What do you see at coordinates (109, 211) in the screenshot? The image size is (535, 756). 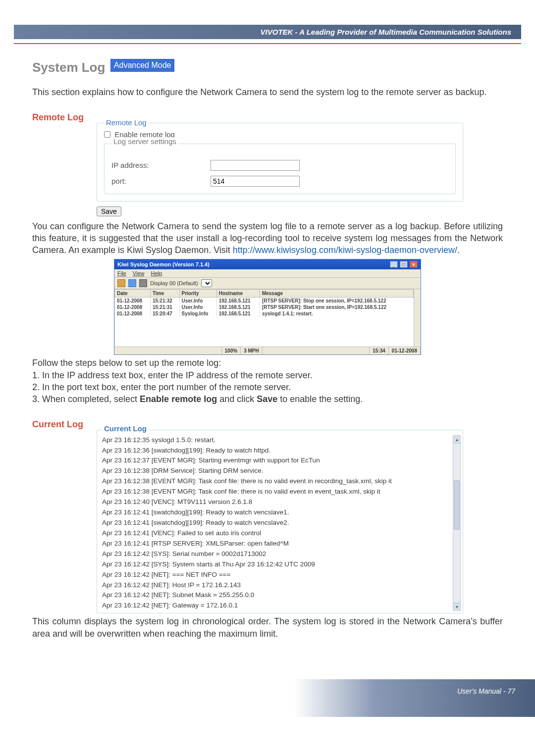 I see `save-button: Save` at bounding box center [109, 211].